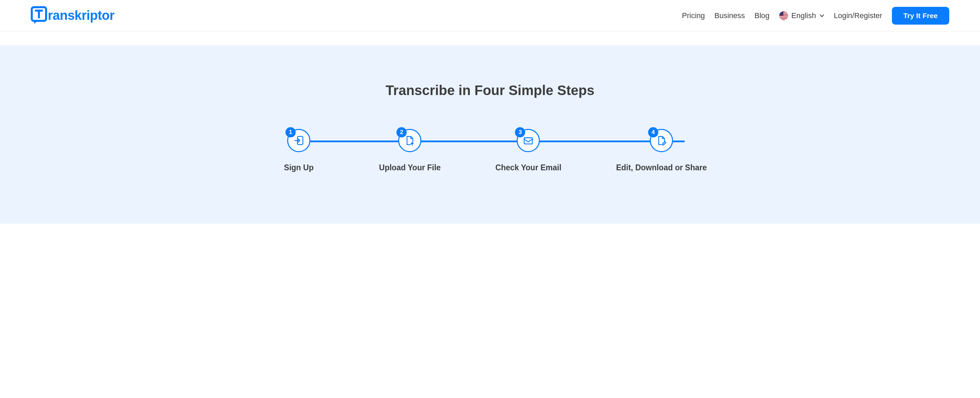 The image size is (980, 398). Describe the element at coordinates (528, 150) in the screenshot. I see `step-email: 3 Check Your Email` at that location.